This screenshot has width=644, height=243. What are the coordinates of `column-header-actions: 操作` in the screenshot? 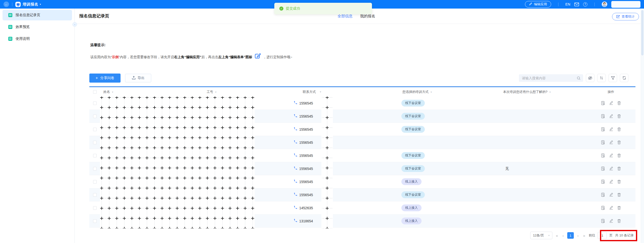 It's located at (611, 92).